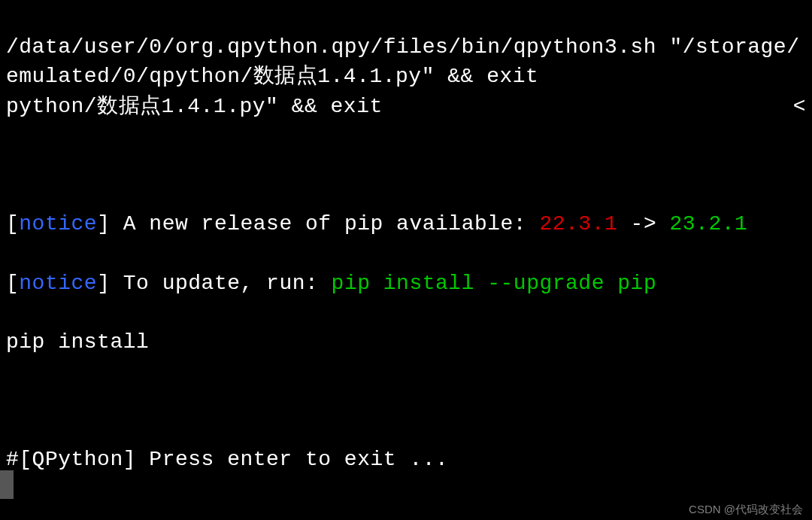  Describe the element at coordinates (800, 107) in the screenshot. I see `scroll-indicator: <` at that location.